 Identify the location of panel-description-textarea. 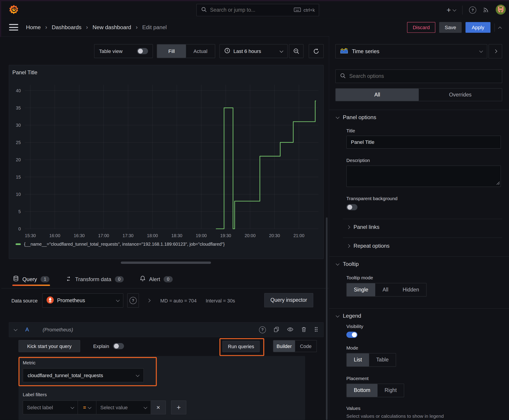
(424, 176).